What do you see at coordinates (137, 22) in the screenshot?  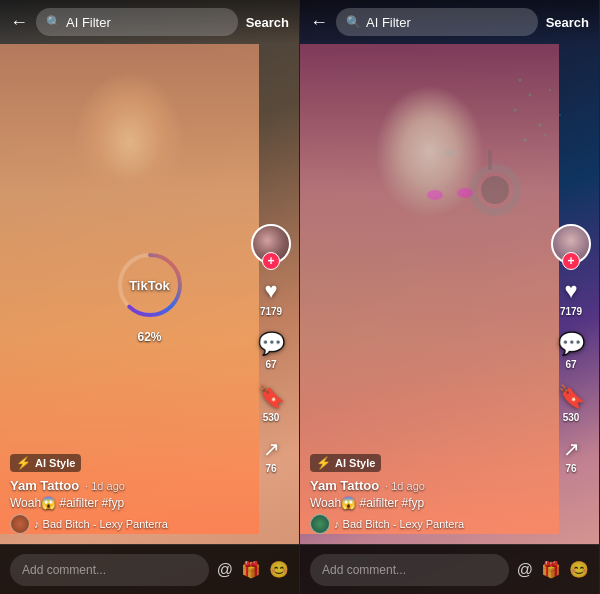 I see `search-bar-left: 🔍 AI Filter` at bounding box center [137, 22].